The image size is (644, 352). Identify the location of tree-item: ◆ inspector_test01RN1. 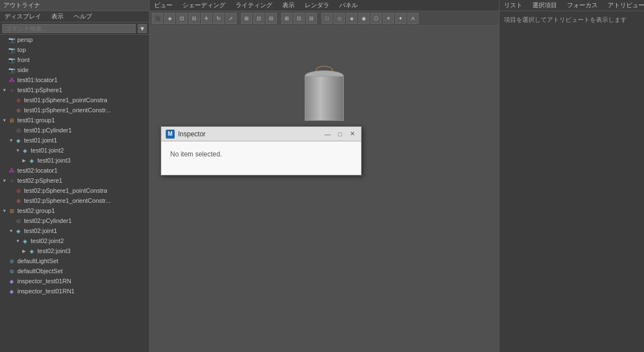
(75, 291).